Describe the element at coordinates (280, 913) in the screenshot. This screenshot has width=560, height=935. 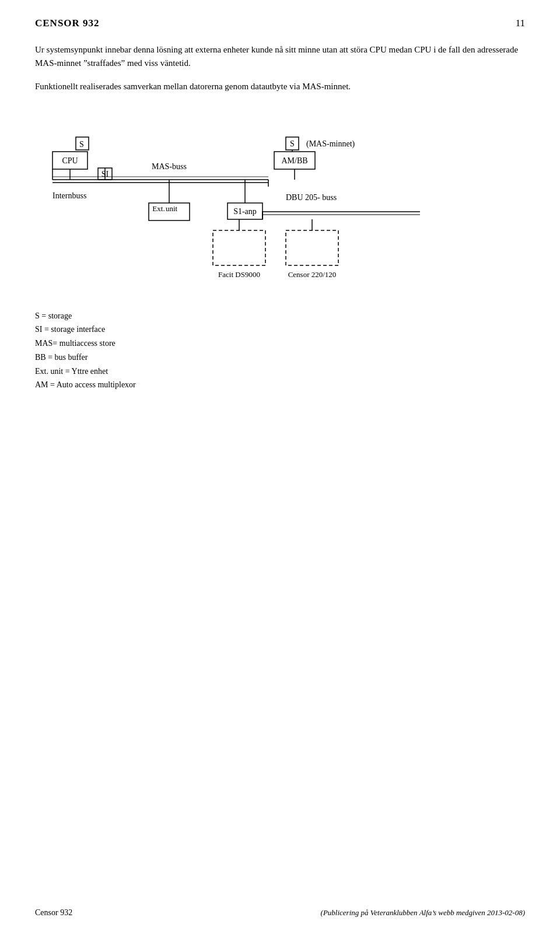
I see `page-footer: Censor 932 (Publicering på Veteranklubbe…` at that location.